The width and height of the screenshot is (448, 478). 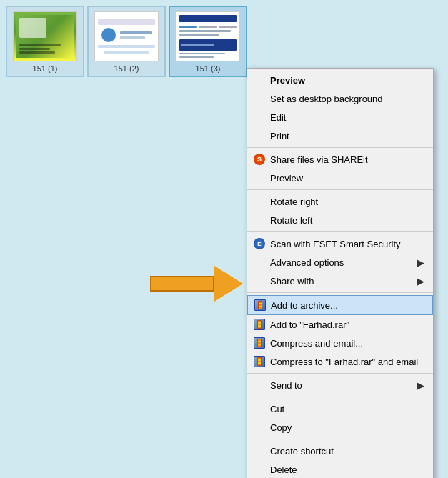 I want to click on menu-label-rotate-left: Rotate left, so click(x=347, y=220).